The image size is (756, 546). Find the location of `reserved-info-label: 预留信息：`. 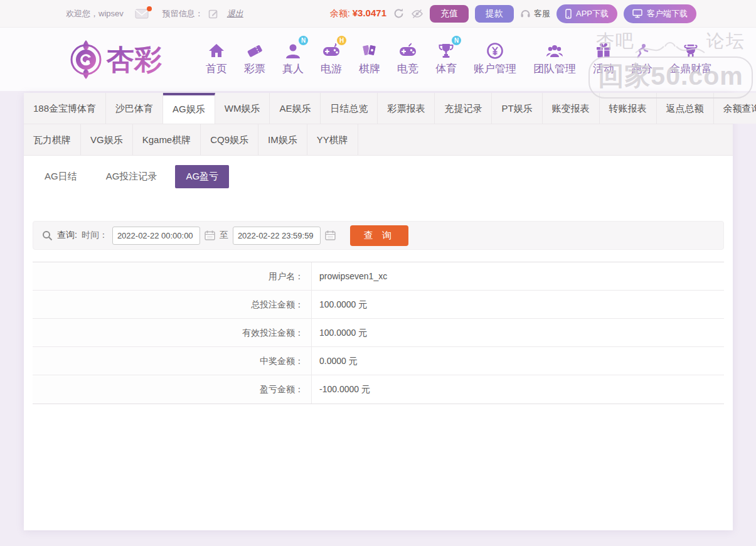

reserved-info-label: 预留信息： is located at coordinates (183, 14).